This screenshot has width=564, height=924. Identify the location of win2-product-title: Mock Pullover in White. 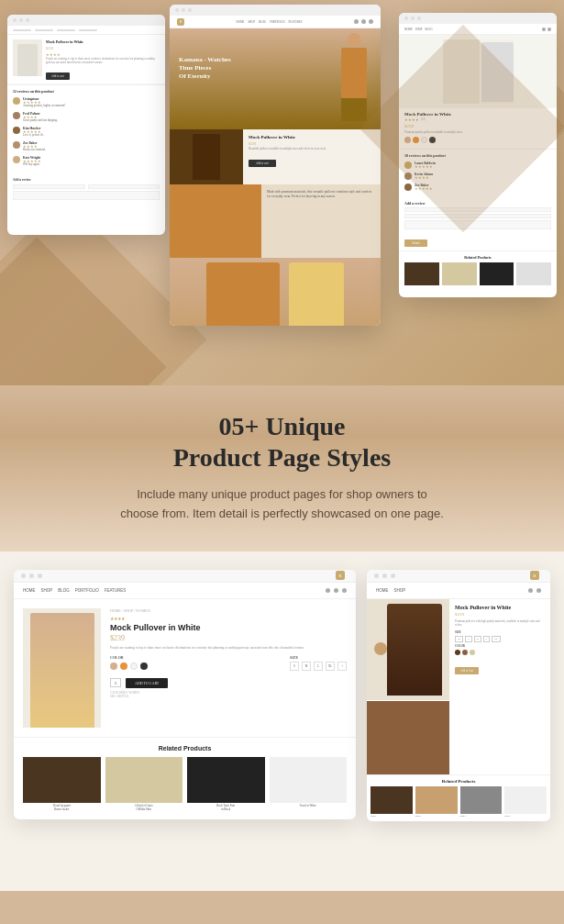
(312, 138).